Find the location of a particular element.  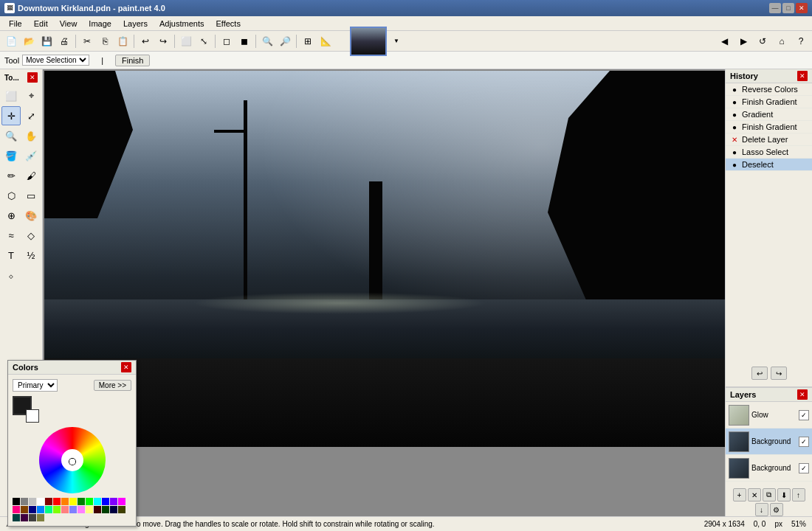

menu-effects: Effects is located at coordinates (229, 24).